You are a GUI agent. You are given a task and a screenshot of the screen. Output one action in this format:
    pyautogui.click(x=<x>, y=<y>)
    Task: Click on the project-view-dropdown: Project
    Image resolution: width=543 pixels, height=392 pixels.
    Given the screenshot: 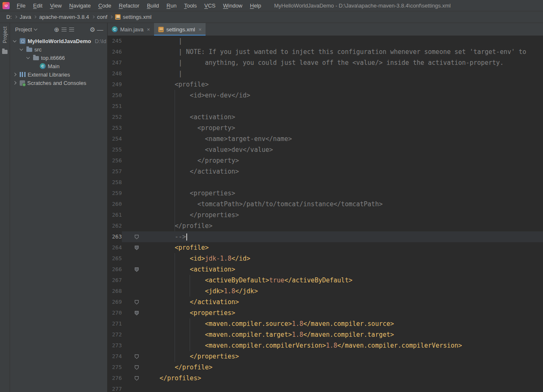 What is the action you would take?
    pyautogui.click(x=23, y=29)
    